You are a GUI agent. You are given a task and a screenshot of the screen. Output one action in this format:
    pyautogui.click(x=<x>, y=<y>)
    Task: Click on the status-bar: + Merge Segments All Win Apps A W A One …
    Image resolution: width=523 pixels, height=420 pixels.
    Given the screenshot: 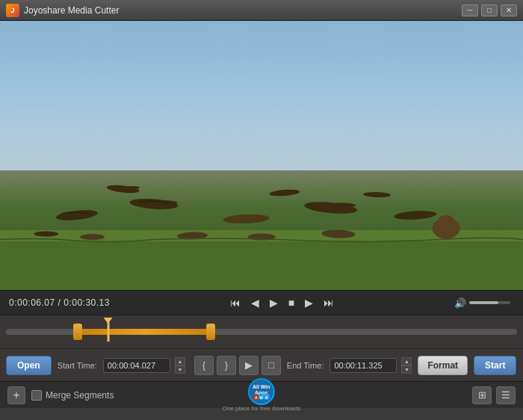 What is the action you would take?
    pyautogui.click(x=262, y=395)
    